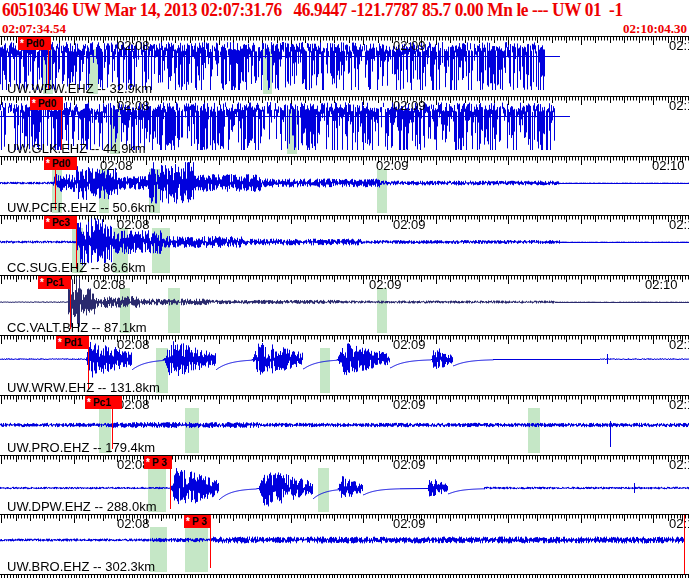  Describe the element at coordinates (81, 448) in the screenshot. I see `station-label: UW.PRO.EHZ -- 179.4km` at that location.